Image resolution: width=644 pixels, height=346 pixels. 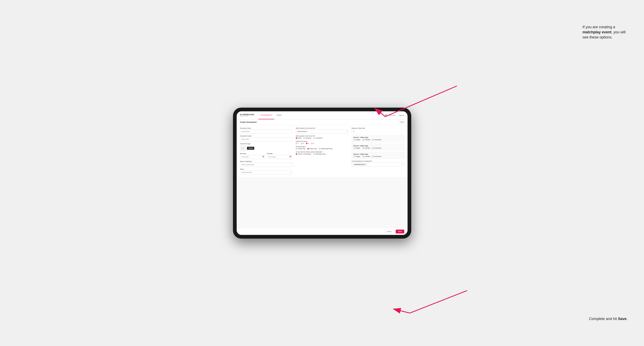 I want to click on upload-button: Upload, so click(x=251, y=148).